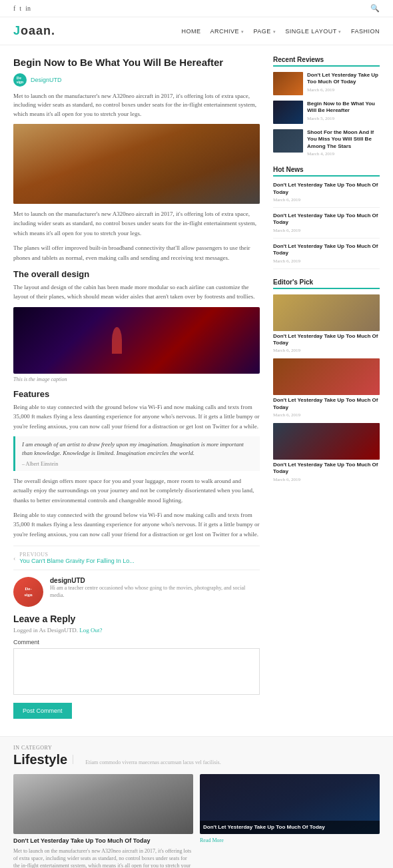 This screenshot has height=868, width=393. I want to click on article-body-2: The planes will offer improved built-in …, so click(137, 253).